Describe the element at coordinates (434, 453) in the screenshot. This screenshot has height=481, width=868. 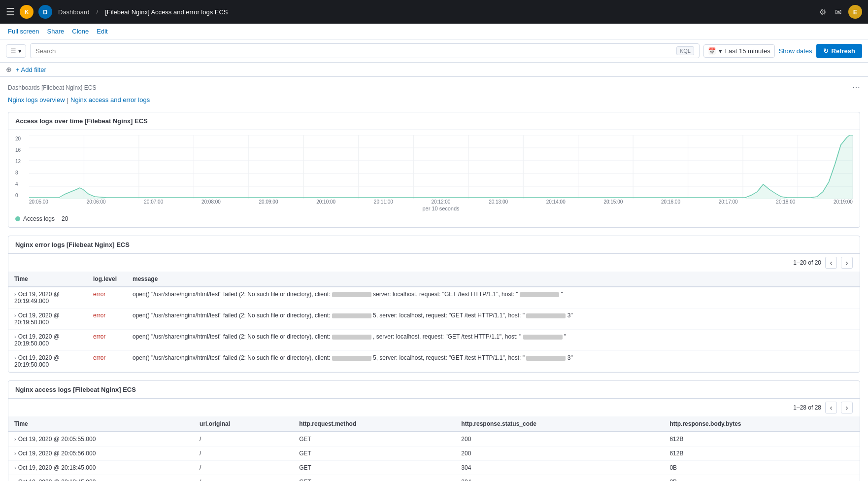
I see `table-row: ›Oct 19, 2020 @ 20:05:56.000 / GET 200 6…` at that location.